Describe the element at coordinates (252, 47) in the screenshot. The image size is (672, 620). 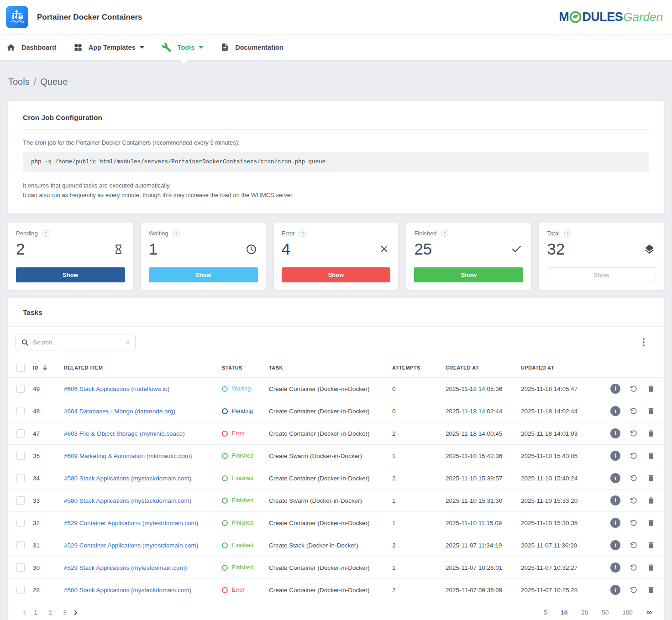
I see `nav-item-documentation: Documentation` at that location.